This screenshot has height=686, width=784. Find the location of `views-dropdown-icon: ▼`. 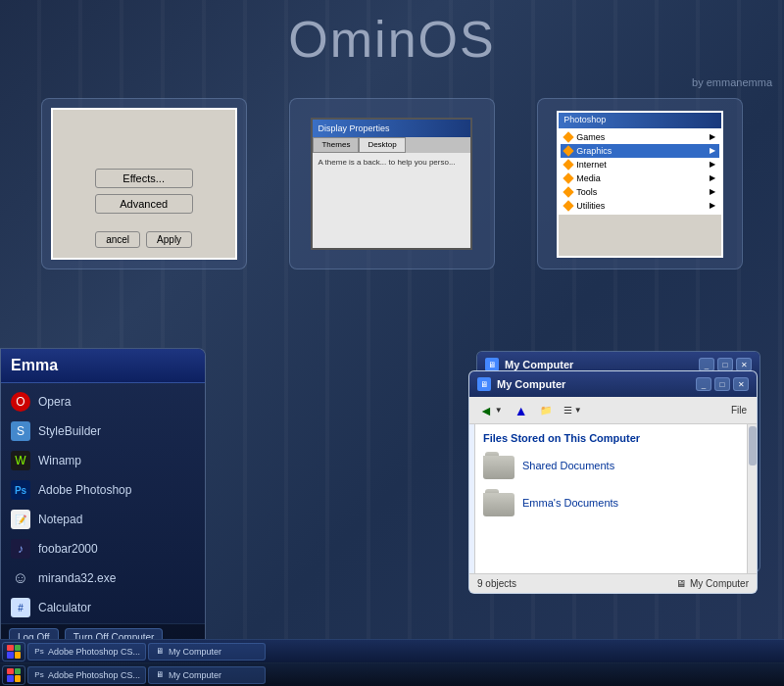

views-dropdown-icon: ▼ is located at coordinates (578, 410).